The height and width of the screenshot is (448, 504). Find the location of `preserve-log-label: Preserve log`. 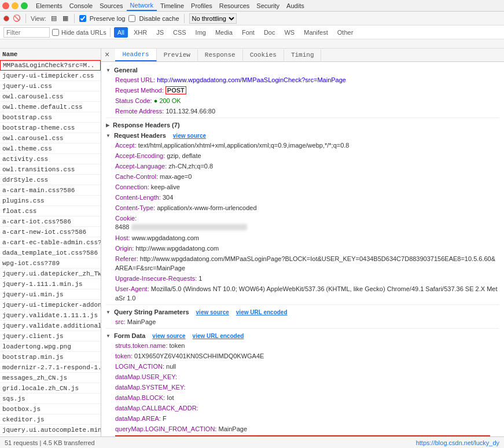

preserve-log-label: Preserve log is located at coordinates (108, 19).